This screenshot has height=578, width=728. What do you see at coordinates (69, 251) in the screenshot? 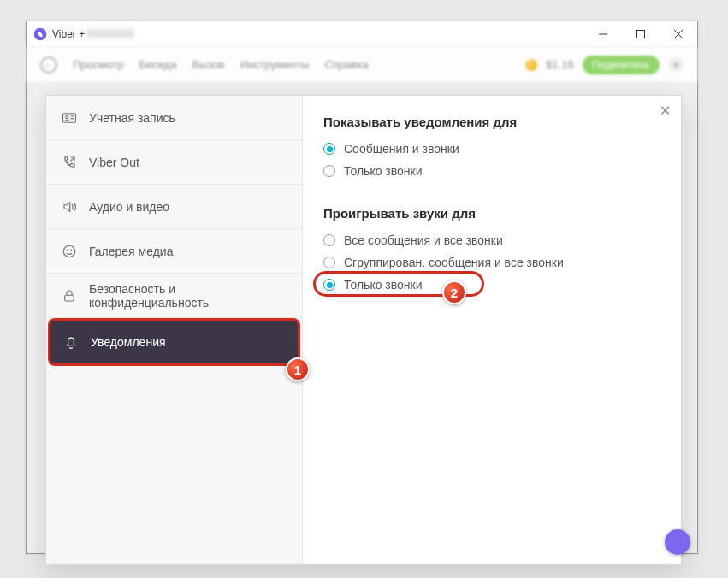
I see `smile-icon` at bounding box center [69, 251].